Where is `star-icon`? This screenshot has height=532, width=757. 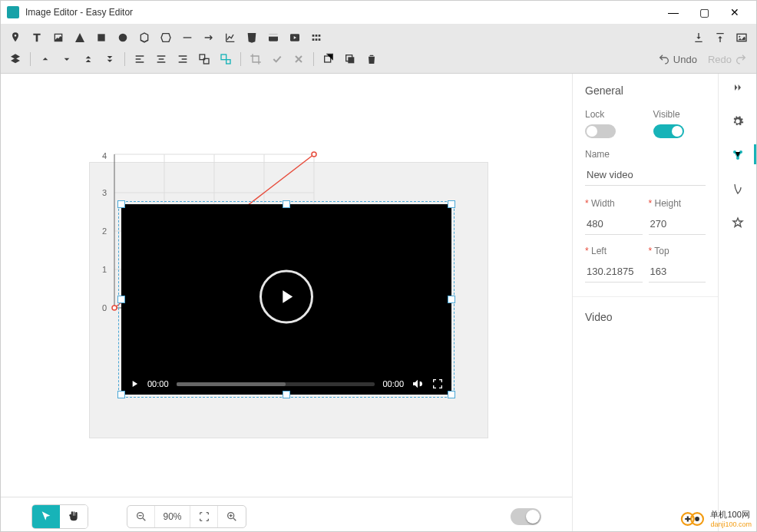 star-icon is located at coordinates (738, 223).